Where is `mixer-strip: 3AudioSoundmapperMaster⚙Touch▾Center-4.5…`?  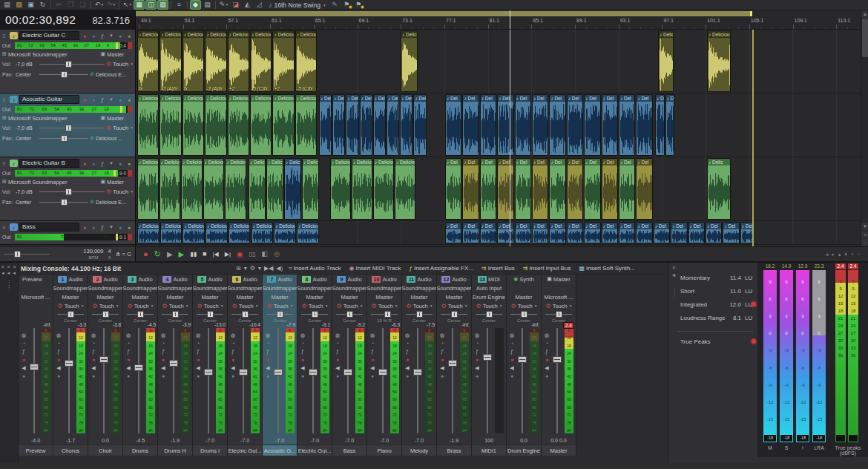 mixer-strip: 3AudioSoundmapperMaster⚙Touch▾Center-4.5… is located at coordinates (141, 365).